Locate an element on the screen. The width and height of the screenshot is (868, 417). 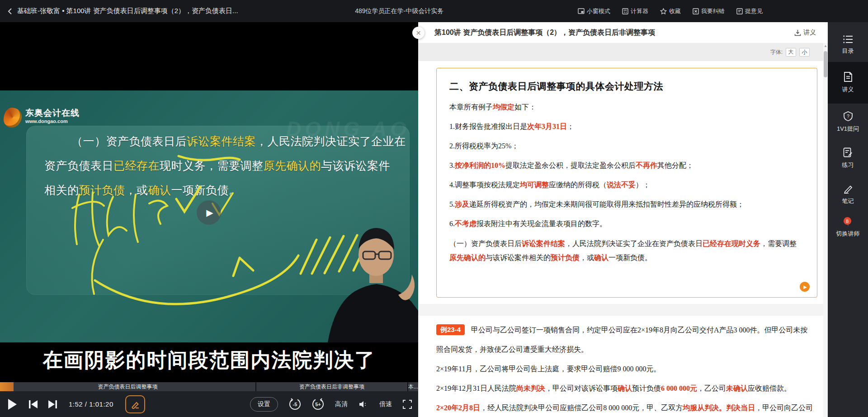
section-heading: 二、资产负债表日后调整事项的具体会计处理方法 is located at coordinates (627, 86).